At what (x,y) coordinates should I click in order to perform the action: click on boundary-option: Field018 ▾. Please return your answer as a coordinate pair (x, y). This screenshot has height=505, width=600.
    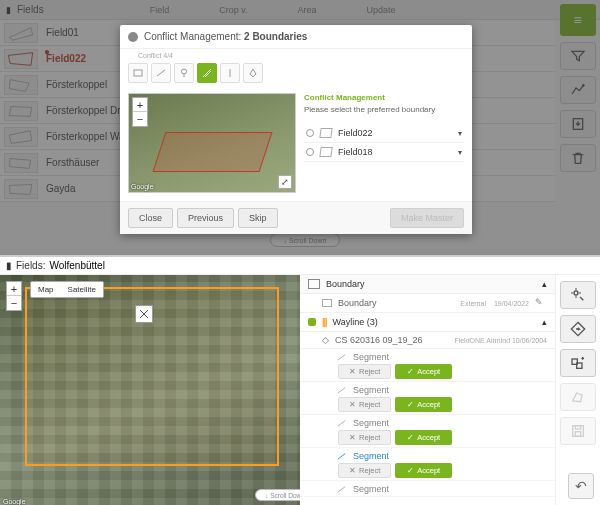
    Looking at the image, I should click on (384, 152).